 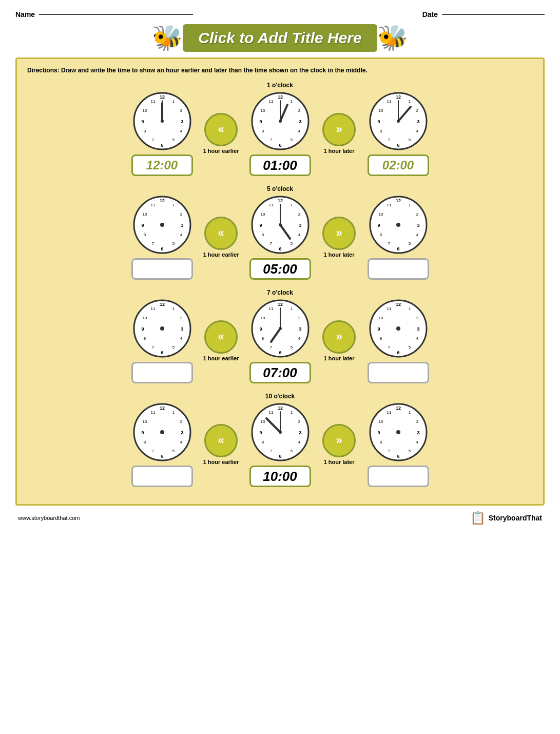 I want to click on left-arrow-label-2: 1 hour earlier, so click(x=221, y=255).